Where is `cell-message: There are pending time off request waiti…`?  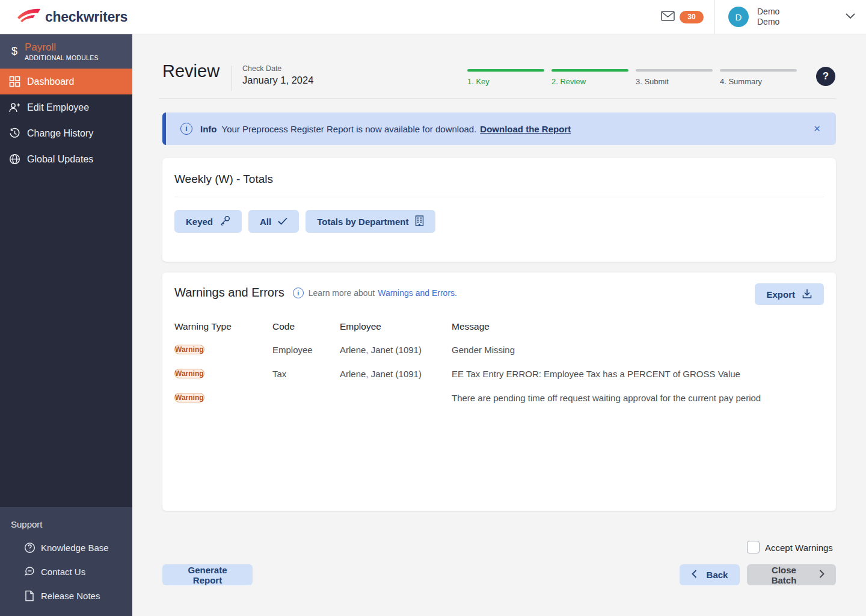
cell-message: There are pending time off request waiti… is located at coordinates (637, 398).